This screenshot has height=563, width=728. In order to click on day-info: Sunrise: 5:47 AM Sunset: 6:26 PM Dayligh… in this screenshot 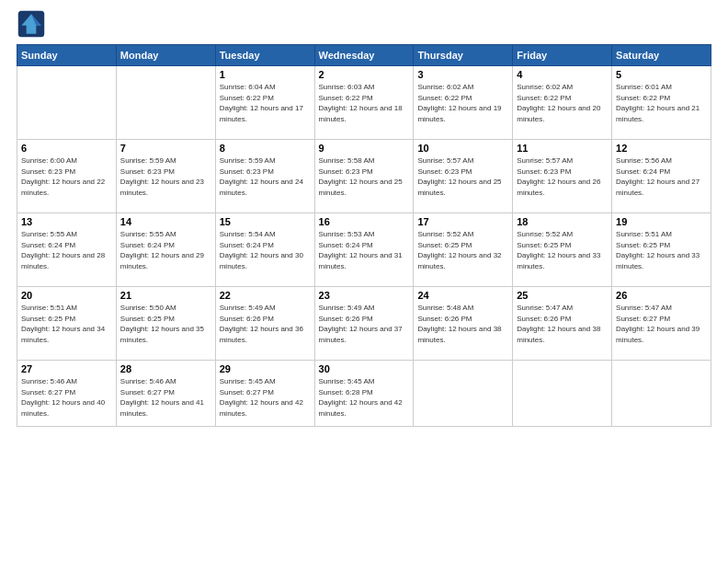, I will do `click(563, 324)`.